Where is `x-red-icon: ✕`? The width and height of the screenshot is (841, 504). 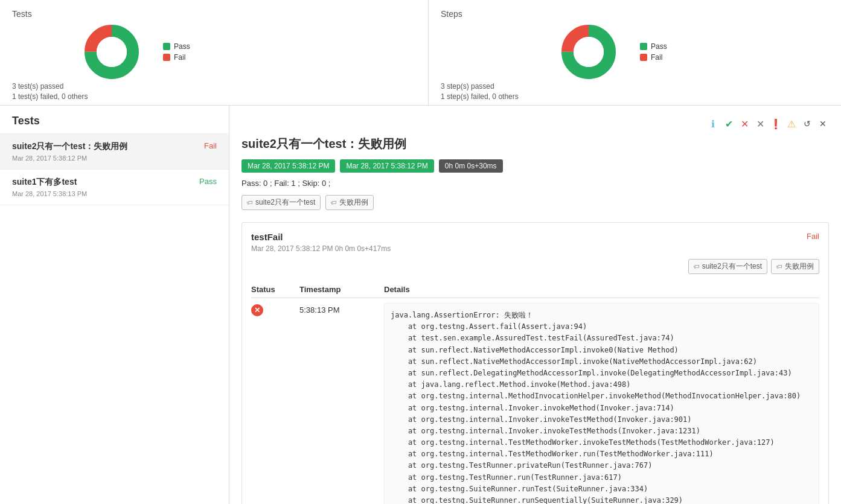
x-red-icon: ✕ is located at coordinates (744, 124).